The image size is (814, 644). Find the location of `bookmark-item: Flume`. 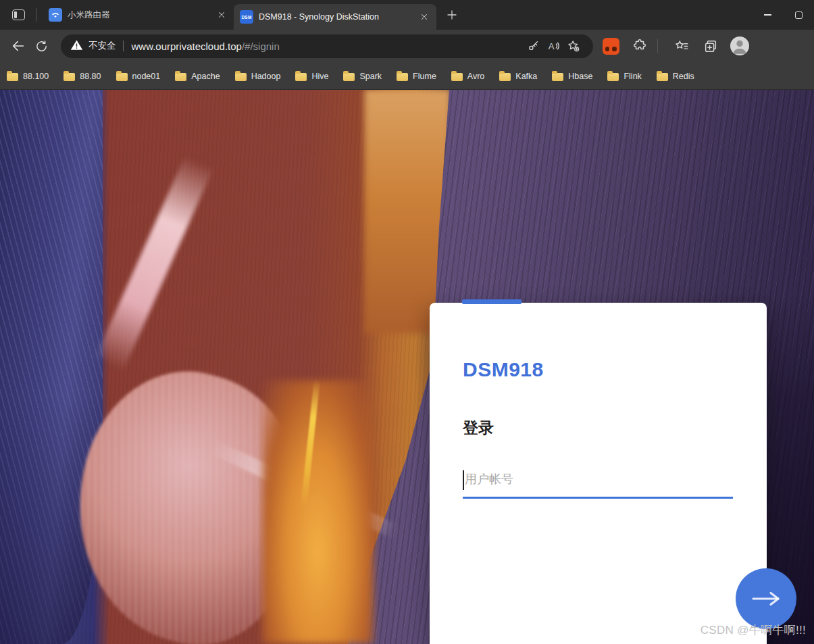

bookmark-item: Flume is located at coordinates (416, 76).